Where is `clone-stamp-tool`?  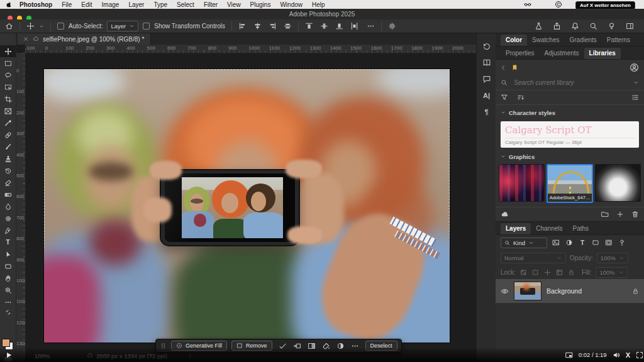 clone-stamp-tool is located at coordinates (8, 158).